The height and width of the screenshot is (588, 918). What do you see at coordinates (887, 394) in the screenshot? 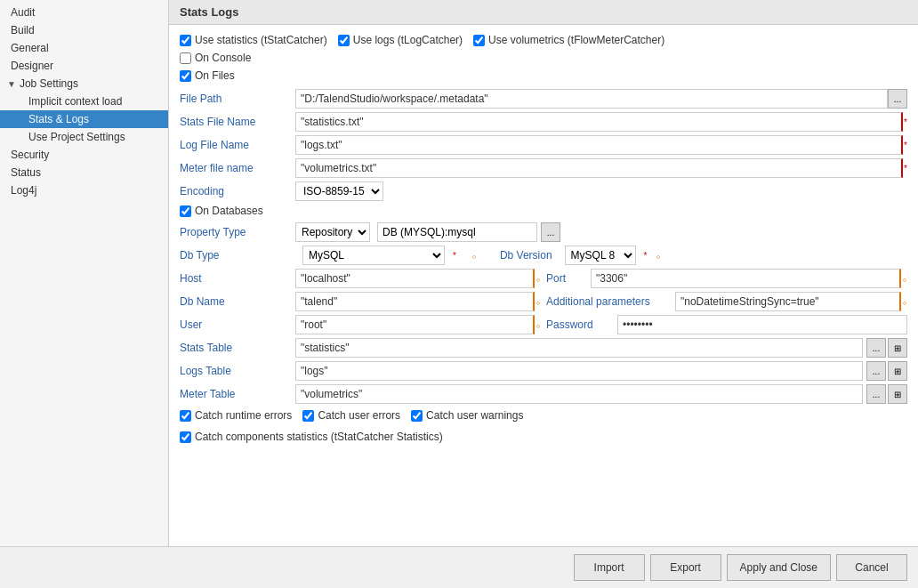
I see `meter-table-actions: ... ⊞` at bounding box center [887, 394].